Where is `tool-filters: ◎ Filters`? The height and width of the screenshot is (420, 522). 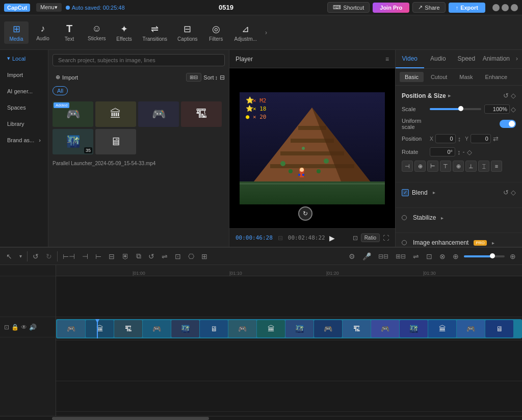 tool-filters: ◎ Filters is located at coordinates (216, 33).